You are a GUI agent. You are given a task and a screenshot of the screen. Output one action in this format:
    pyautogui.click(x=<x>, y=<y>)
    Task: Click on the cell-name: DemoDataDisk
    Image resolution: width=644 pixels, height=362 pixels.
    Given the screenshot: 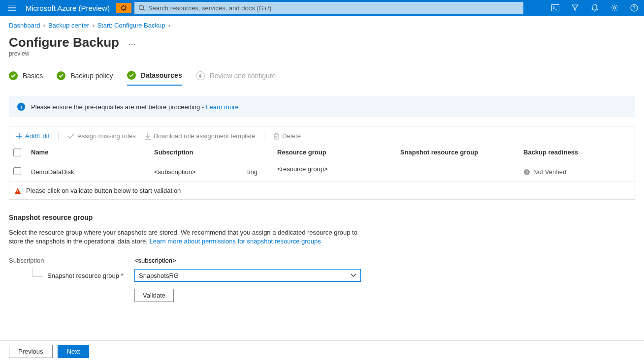 What is the action you would take?
    pyautogui.click(x=93, y=172)
    